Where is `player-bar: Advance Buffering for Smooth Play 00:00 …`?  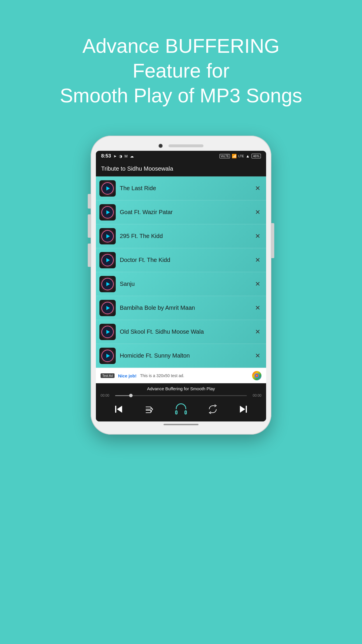 player-bar: Advance Buffering for Smooth Play 00:00 … is located at coordinates (181, 402).